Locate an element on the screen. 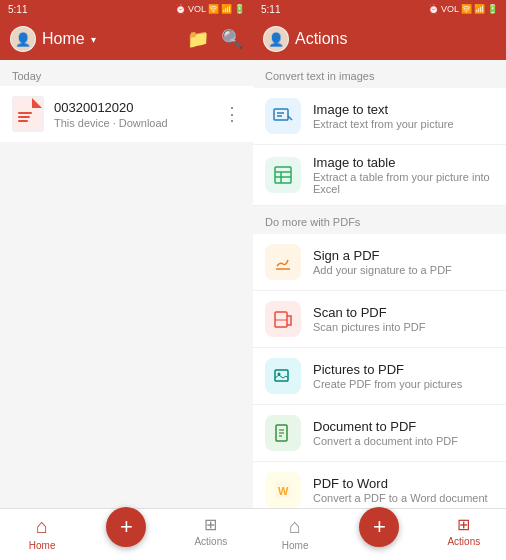 This screenshot has height=560, width=506. image-to-text-title: Image to text is located at coordinates (404, 110).